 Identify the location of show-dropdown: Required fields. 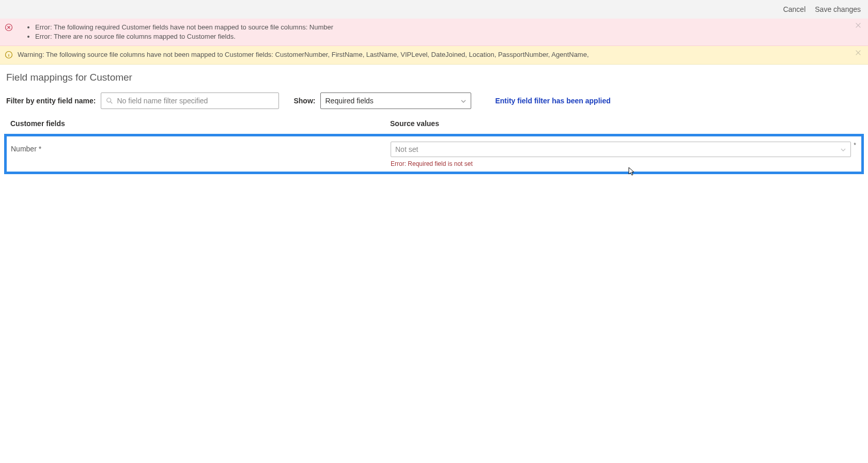
(396, 101).